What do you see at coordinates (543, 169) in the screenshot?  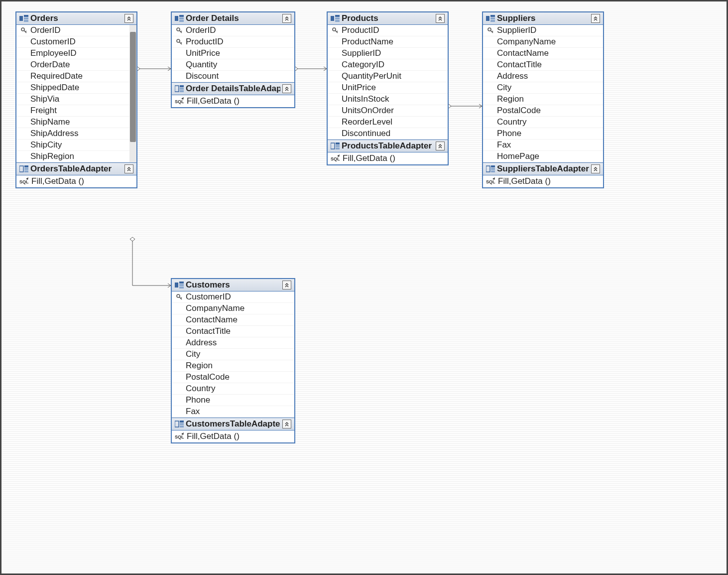 I see `adapter-header: SuppliersTableAdapter` at bounding box center [543, 169].